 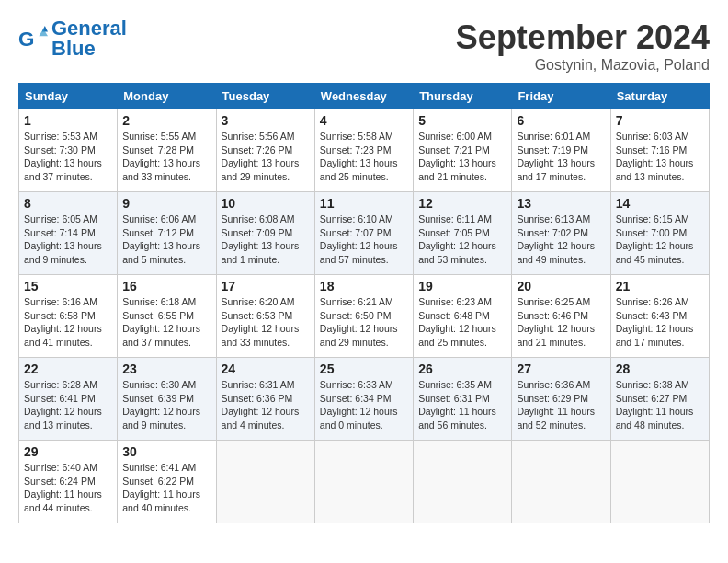 What do you see at coordinates (68, 239) in the screenshot?
I see `day-info: Sunrise: 6:05 AM Sunset: 7:14 PM Dayligh…` at bounding box center [68, 239].